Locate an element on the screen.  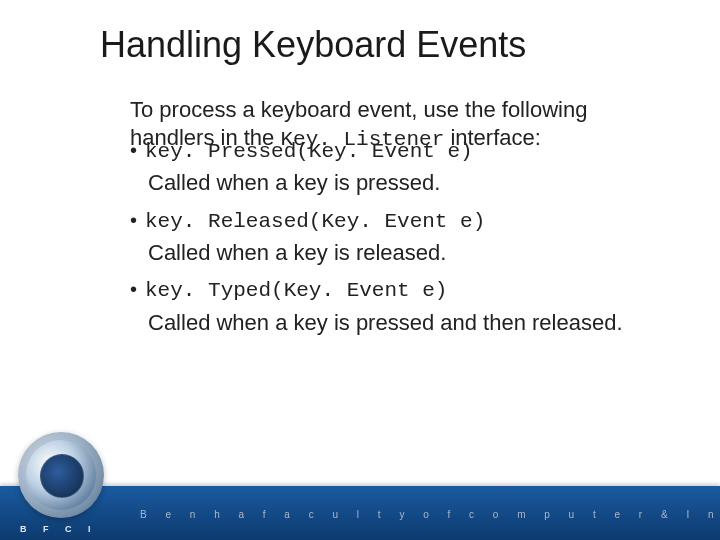
footer-org-long: B e n h a f a c u l t y o f c o m p u t … is located at coordinates (420, 514).